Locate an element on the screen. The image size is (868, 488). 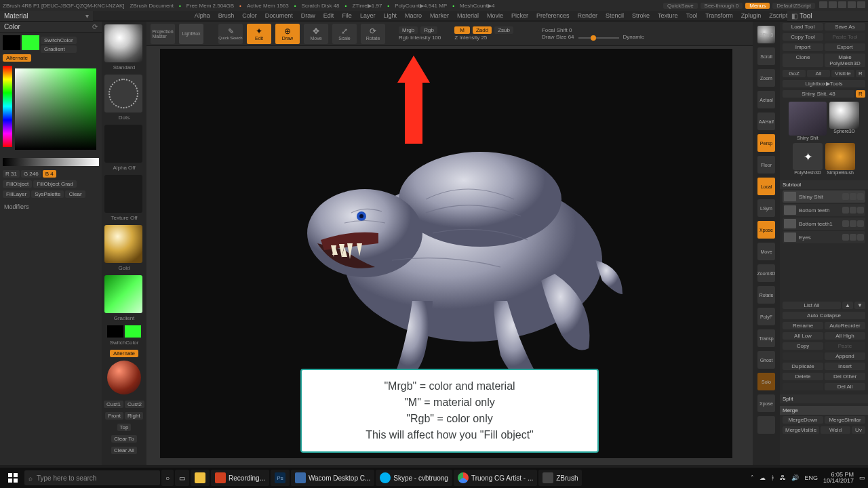
menu-draw: Draw is located at coordinates (308, 16).